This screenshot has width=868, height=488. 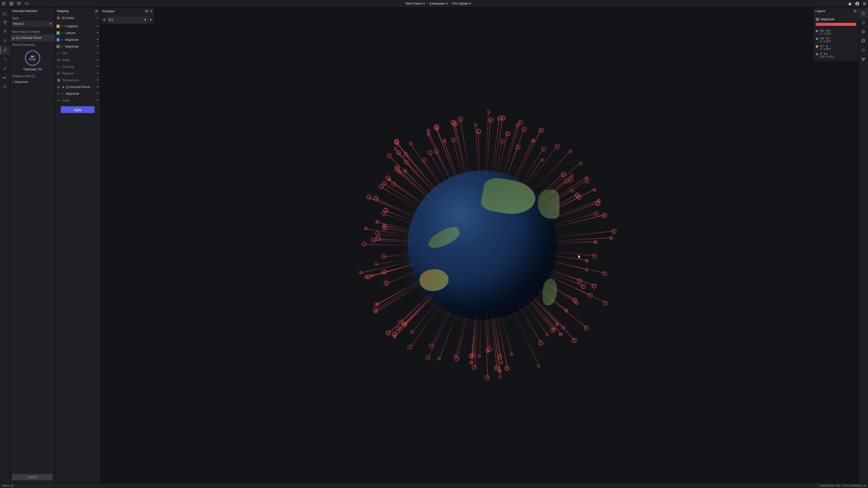 I want to click on insight-toggle, so click(x=863, y=23).